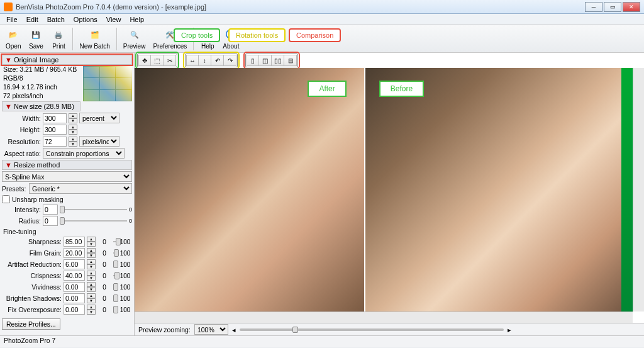  What do you see at coordinates (594, 7) in the screenshot?
I see `minimize-button: ─` at bounding box center [594, 7].